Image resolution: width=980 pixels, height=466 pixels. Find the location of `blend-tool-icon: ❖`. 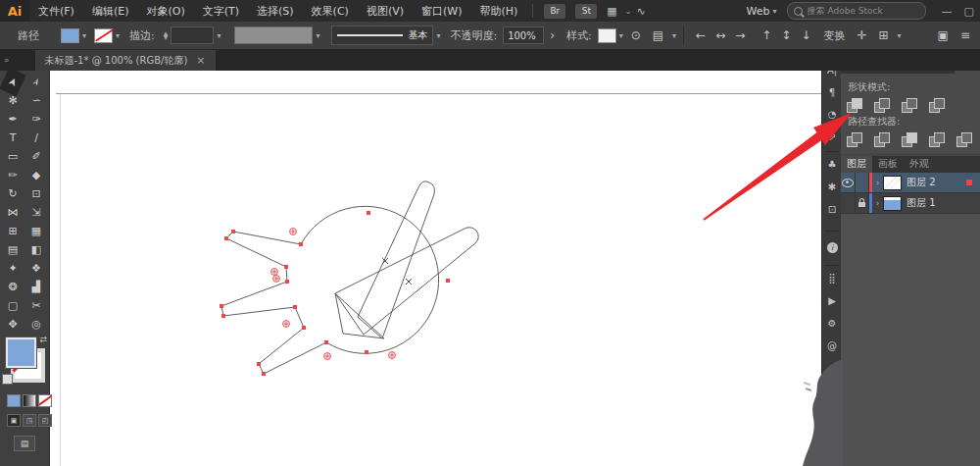

blend-tool-icon: ❖ is located at coordinates (36, 269).